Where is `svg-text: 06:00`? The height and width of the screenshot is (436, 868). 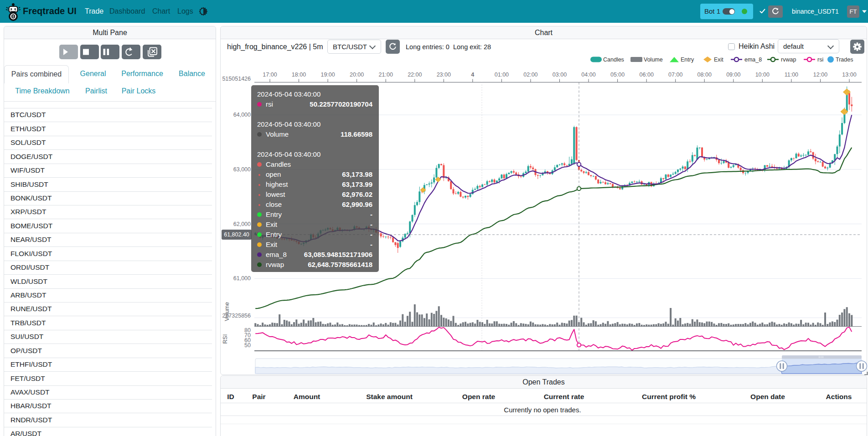 svg-text: 06:00 is located at coordinates (646, 75).